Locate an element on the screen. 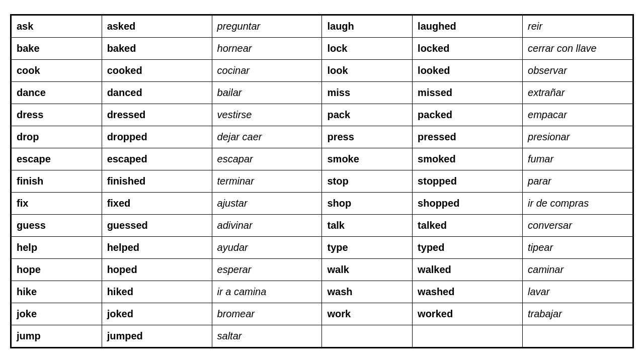 This screenshot has height=362, width=644. right-past: stopped is located at coordinates (468, 181).